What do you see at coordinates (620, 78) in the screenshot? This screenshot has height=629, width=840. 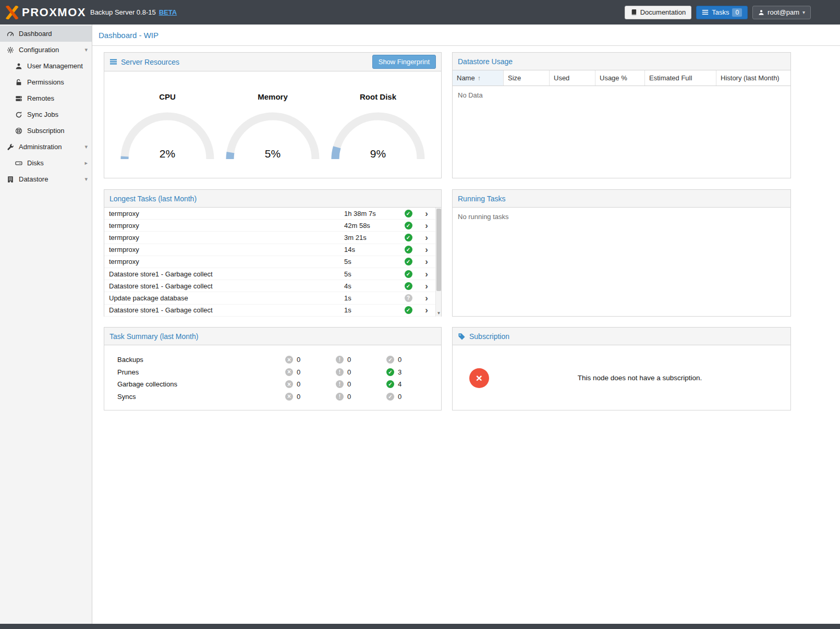 I see `column-header-usage-pct: Usage %` at bounding box center [620, 78].